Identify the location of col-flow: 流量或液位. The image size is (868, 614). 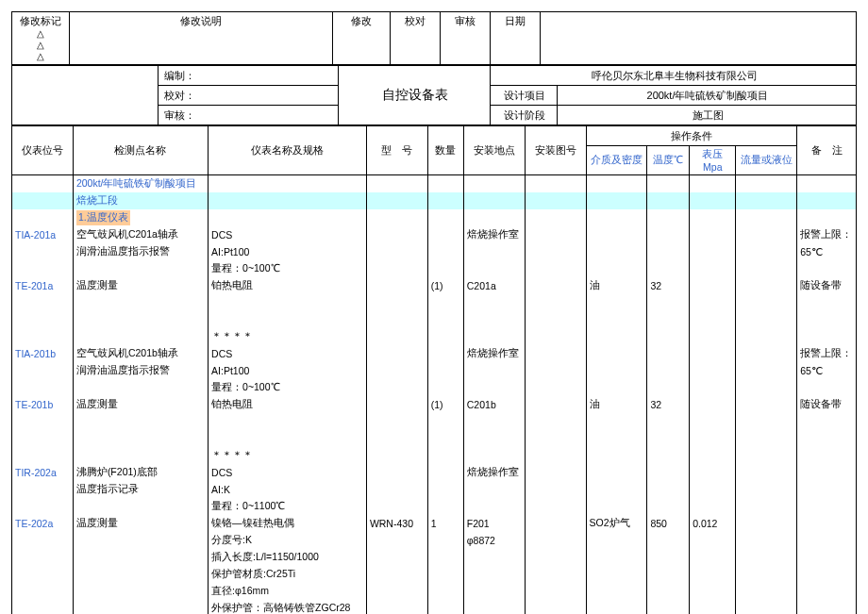
(766, 160).